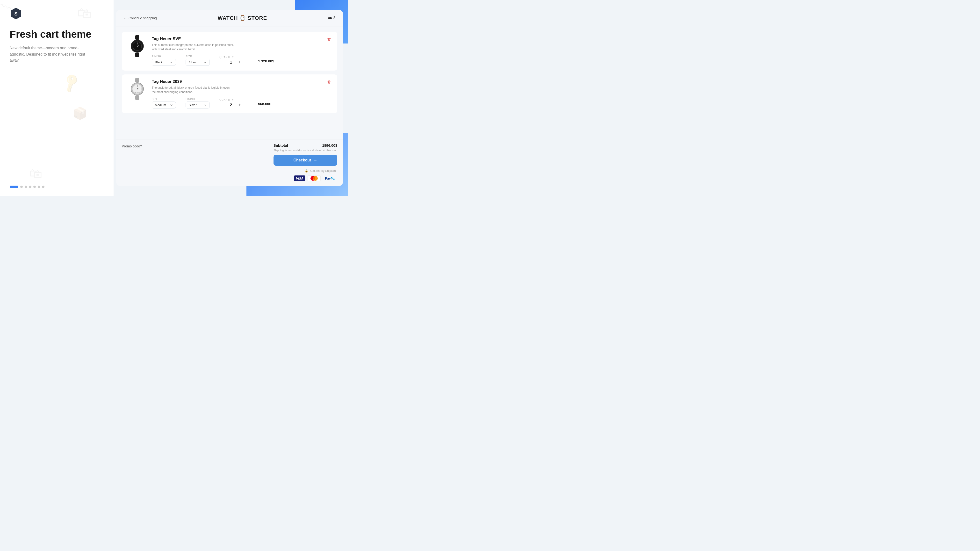 The width and height of the screenshot is (980, 551). I want to click on item-2-quantity-area: Quantity − 2 +, so click(234, 103).